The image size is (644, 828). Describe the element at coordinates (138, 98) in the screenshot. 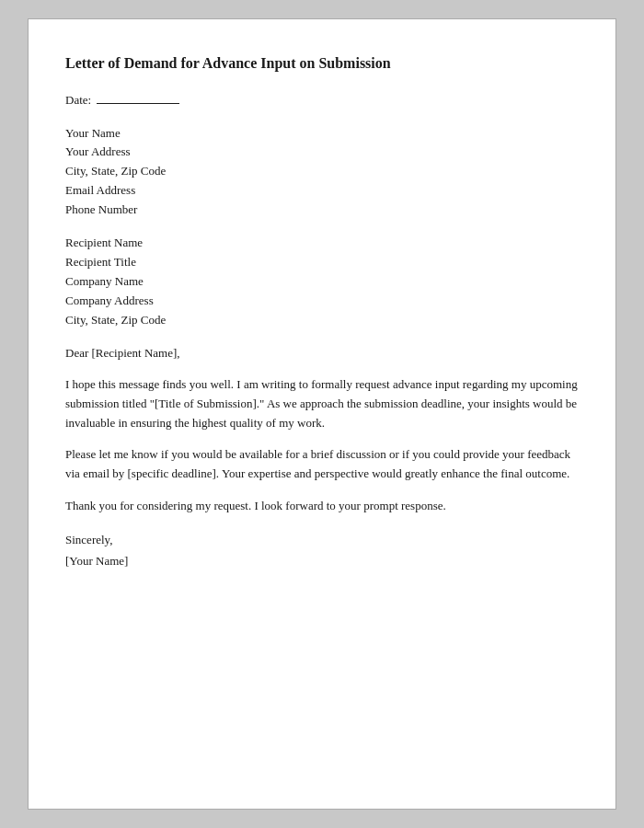

I see `date-underline` at that location.